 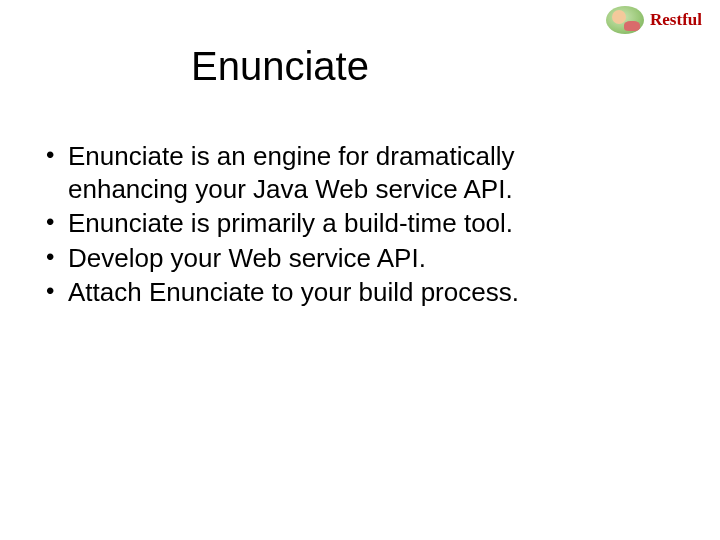 I want to click on list-item: Enunciate is primarily a build-time tool…, so click(x=320, y=224).